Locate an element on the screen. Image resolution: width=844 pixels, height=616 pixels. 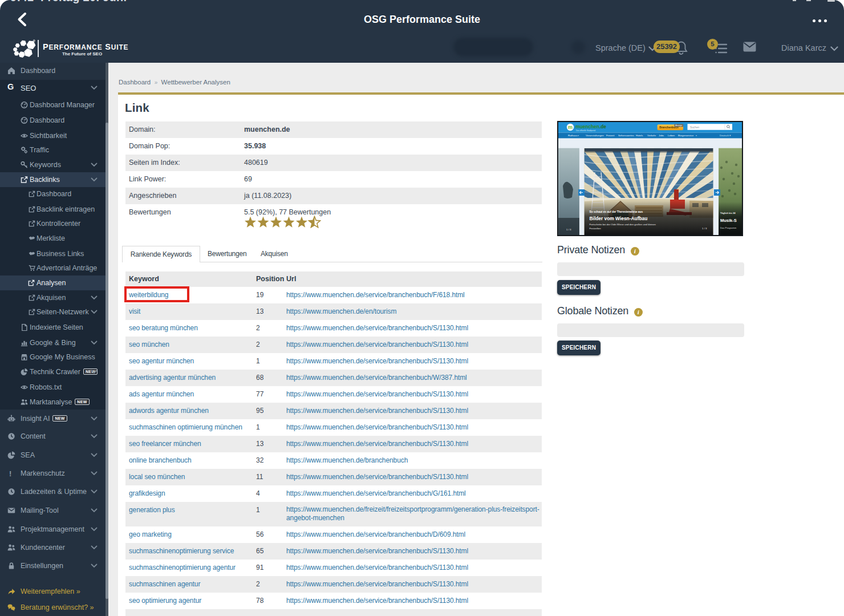
svg-text: Jobs is located at coordinates (662, 136).